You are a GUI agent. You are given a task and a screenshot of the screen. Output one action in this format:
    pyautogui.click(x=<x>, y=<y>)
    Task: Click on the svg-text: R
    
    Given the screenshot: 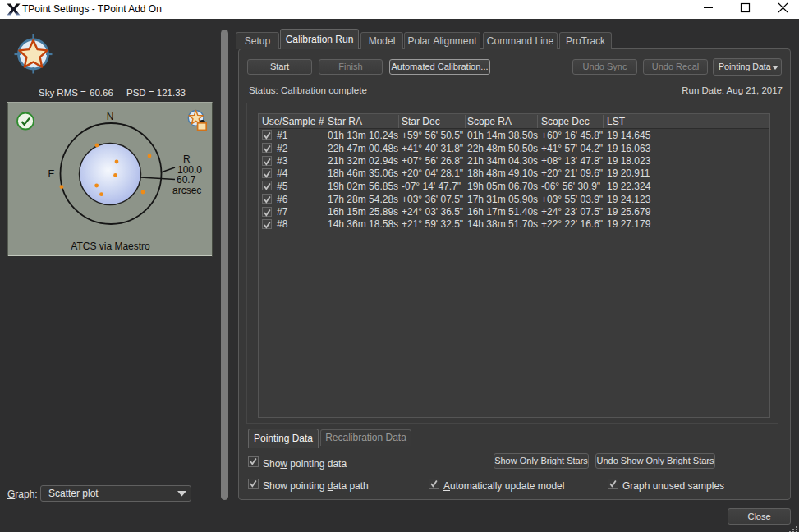 What is the action you would take?
    pyautogui.click(x=187, y=159)
    